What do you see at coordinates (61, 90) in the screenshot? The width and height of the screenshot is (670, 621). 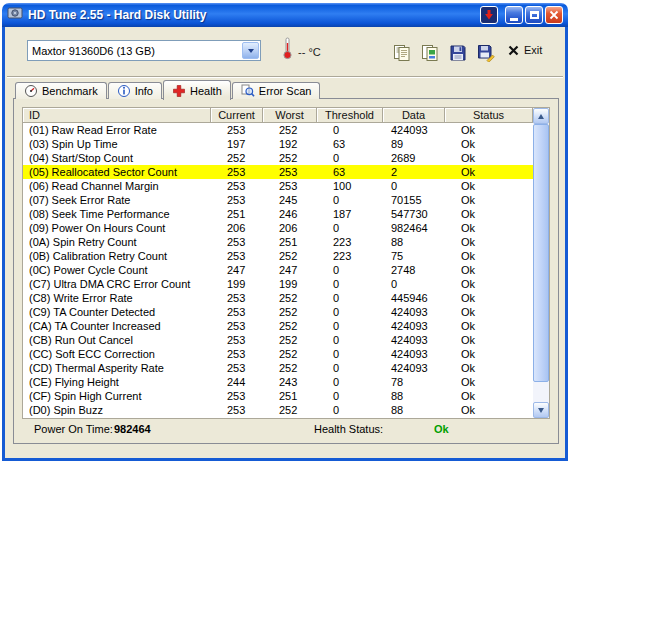 I see `tab-benchmark: Benchmark` at bounding box center [61, 90].